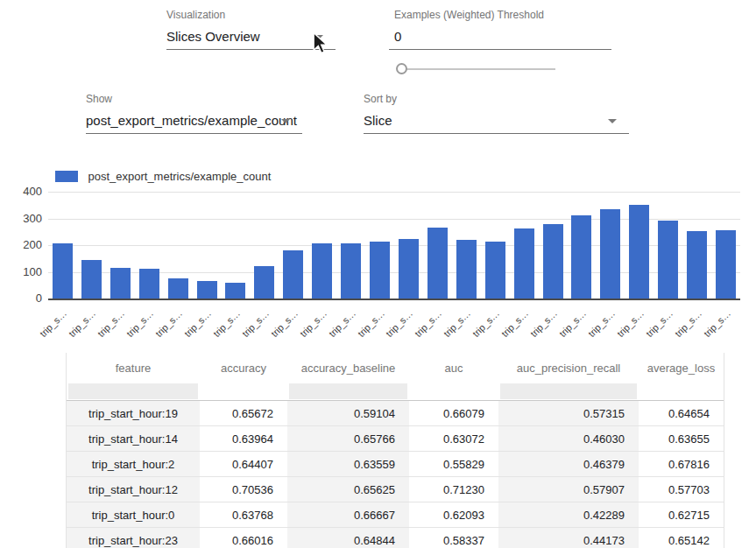 This screenshot has height=548, width=756. I want to click on metric-cell: 0.65672, so click(244, 413).